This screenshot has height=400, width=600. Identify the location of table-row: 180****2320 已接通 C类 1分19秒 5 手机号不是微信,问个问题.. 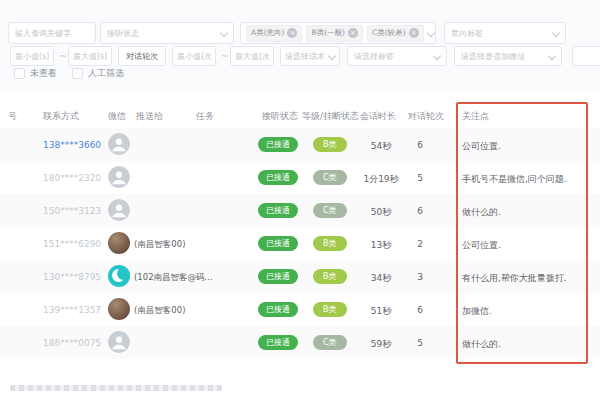
(300, 178).